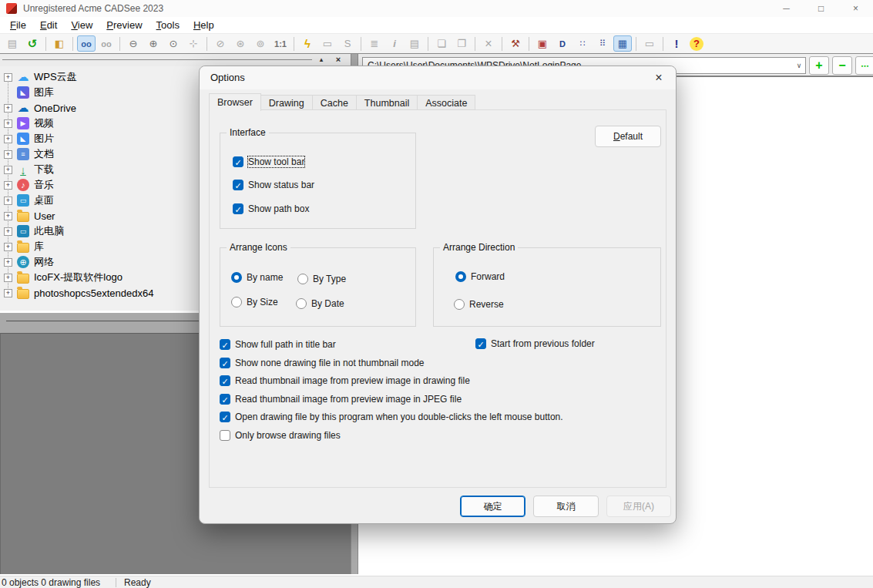  What do you see at coordinates (82, 25) in the screenshot?
I see `menu-view: View` at bounding box center [82, 25].